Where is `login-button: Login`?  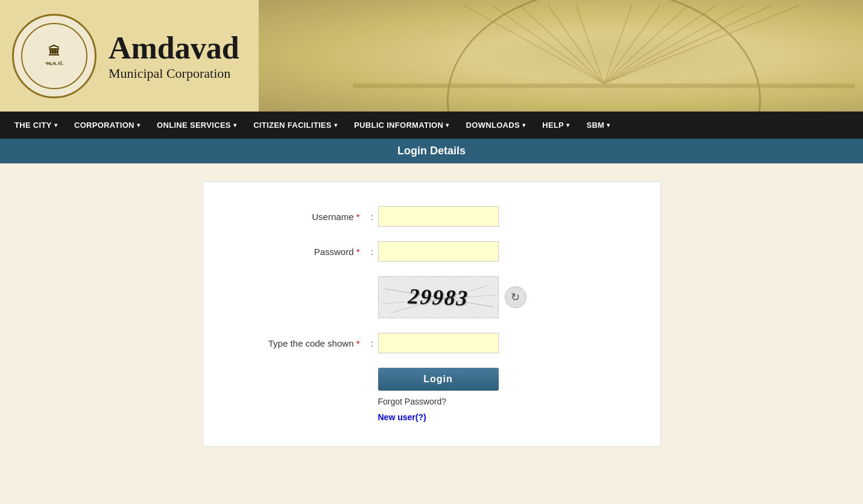
login-button: Login is located at coordinates (438, 379).